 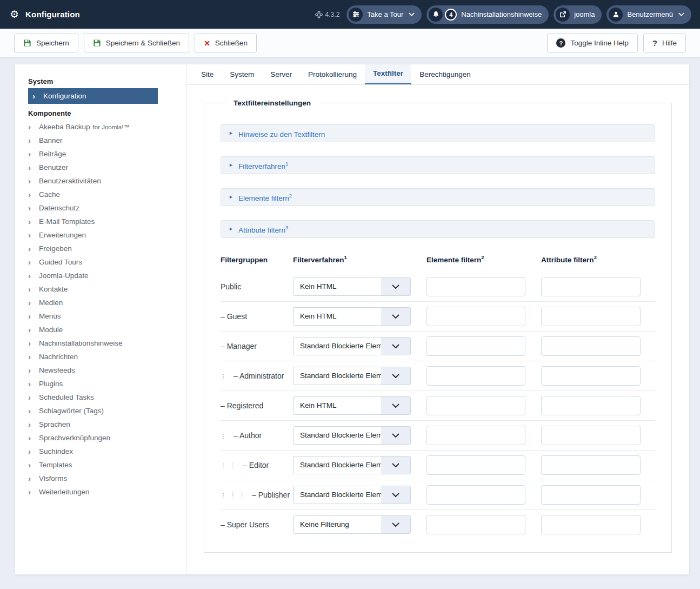 I want to click on close-label: Schließen, so click(x=231, y=43).